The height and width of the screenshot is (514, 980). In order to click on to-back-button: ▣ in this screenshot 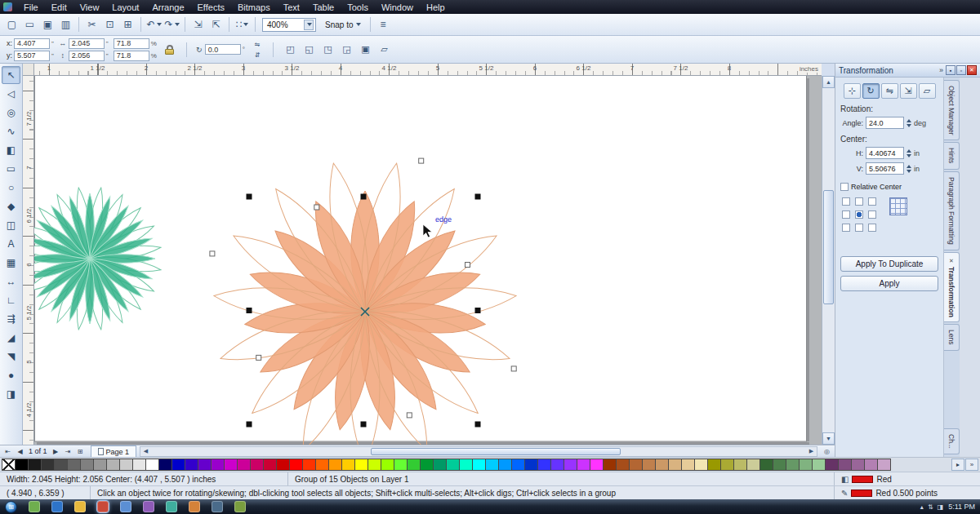, I will do `click(366, 49)`.